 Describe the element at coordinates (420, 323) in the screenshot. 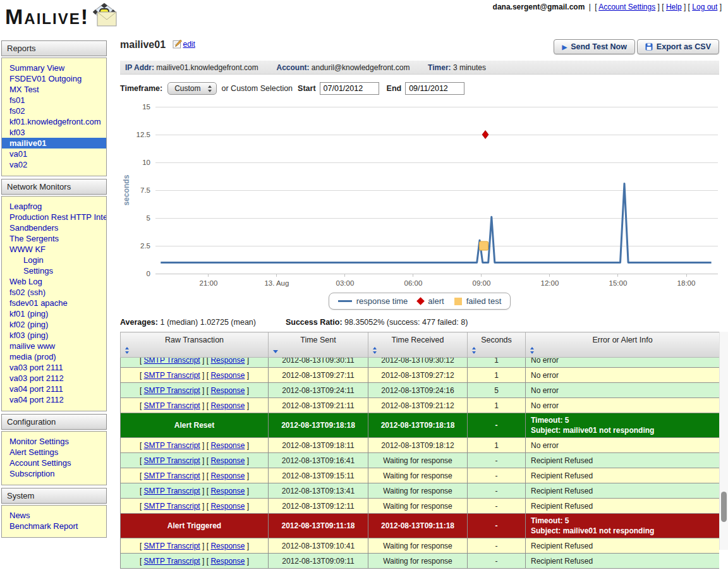

I see `stats-row: Averages: 1 (median) 1.02725 (mean) Succ…` at that location.